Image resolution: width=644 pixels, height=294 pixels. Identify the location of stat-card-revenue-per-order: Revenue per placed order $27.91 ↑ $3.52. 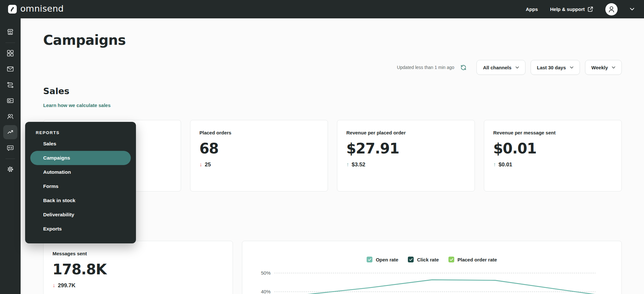
(406, 156).